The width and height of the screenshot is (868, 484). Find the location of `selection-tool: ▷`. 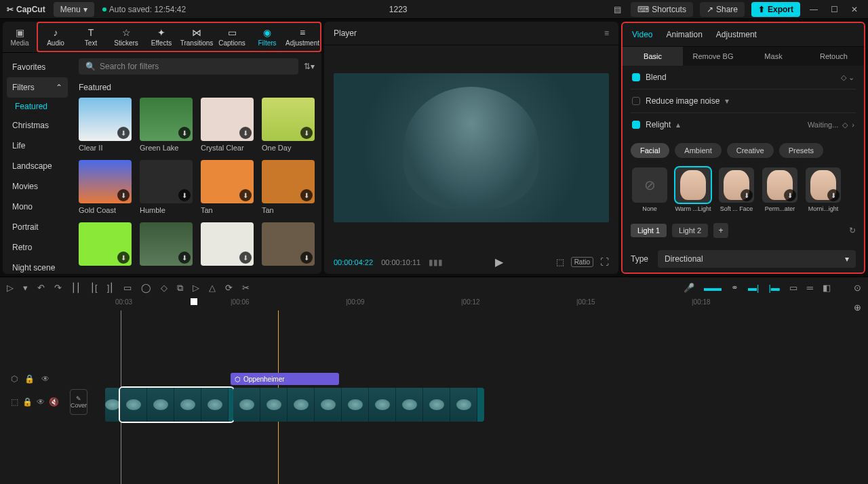

selection-tool: ▷ is located at coordinates (10, 287).